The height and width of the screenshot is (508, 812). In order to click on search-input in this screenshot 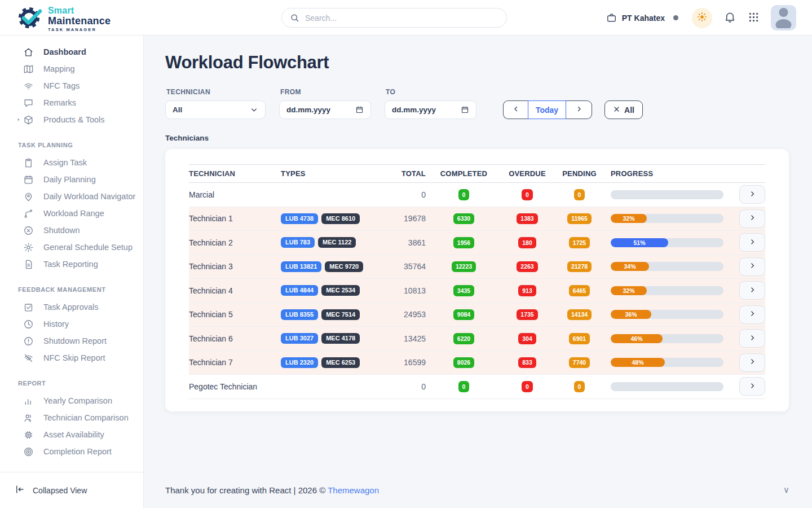, I will do `click(401, 18)`.